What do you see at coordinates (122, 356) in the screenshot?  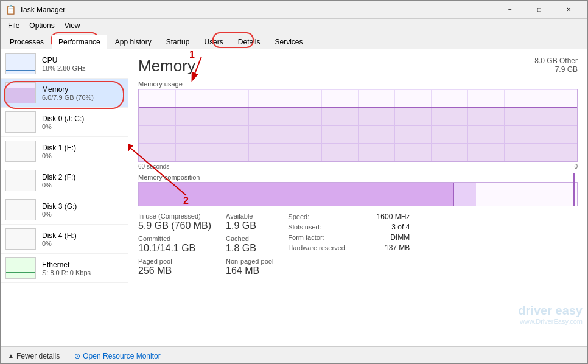 I see `resource-monitor-label: Open Resource Monitor` at bounding box center [122, 356].